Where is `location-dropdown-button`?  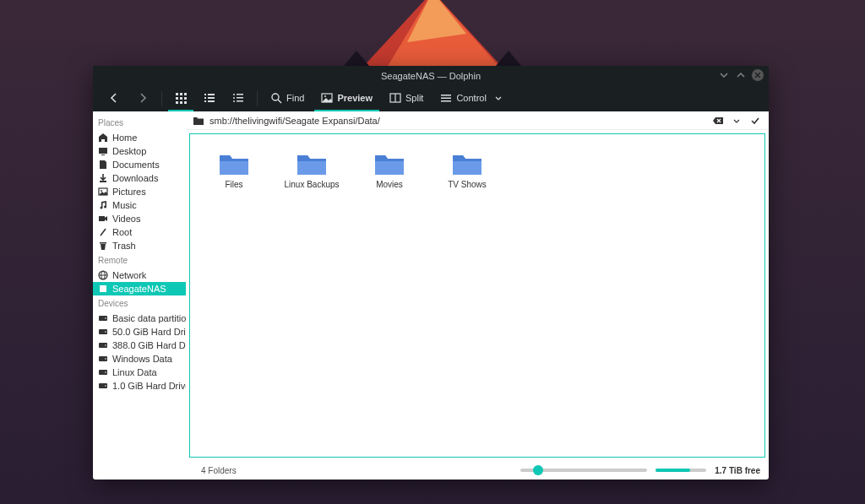
location-dropdown-button is located at coordinates (737, 121).